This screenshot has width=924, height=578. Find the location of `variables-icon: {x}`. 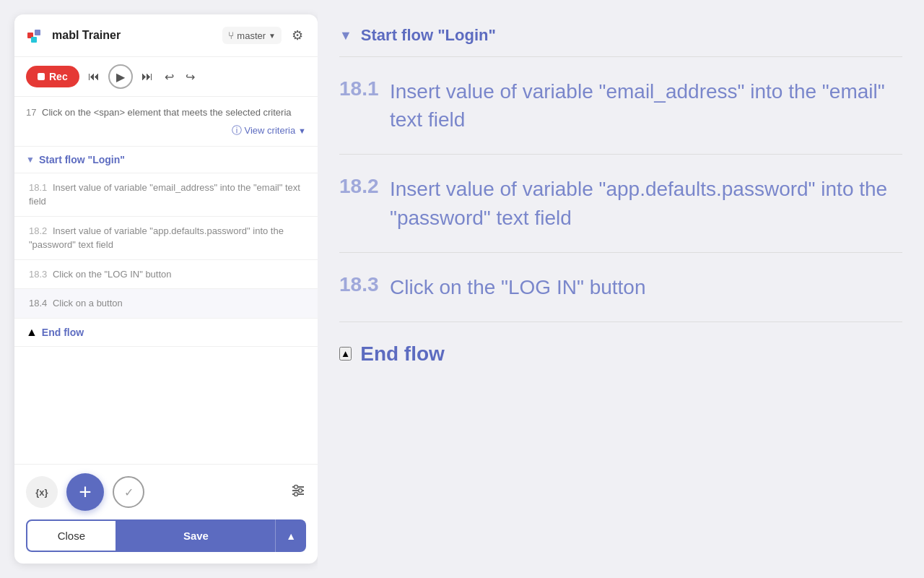

variables-icon: {x} is located at coordinates (42, 493).